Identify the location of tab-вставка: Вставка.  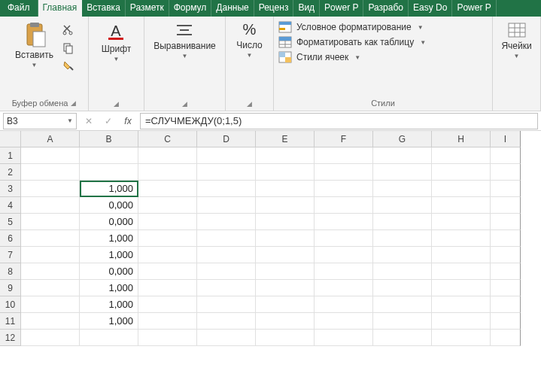
(104, 8).